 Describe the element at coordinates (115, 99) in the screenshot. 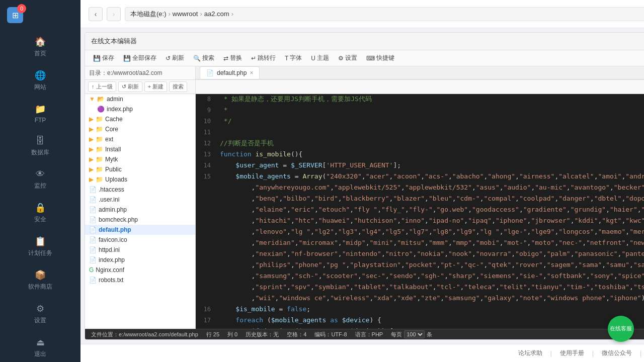

I see `tree-label-admin: admin` at that location.